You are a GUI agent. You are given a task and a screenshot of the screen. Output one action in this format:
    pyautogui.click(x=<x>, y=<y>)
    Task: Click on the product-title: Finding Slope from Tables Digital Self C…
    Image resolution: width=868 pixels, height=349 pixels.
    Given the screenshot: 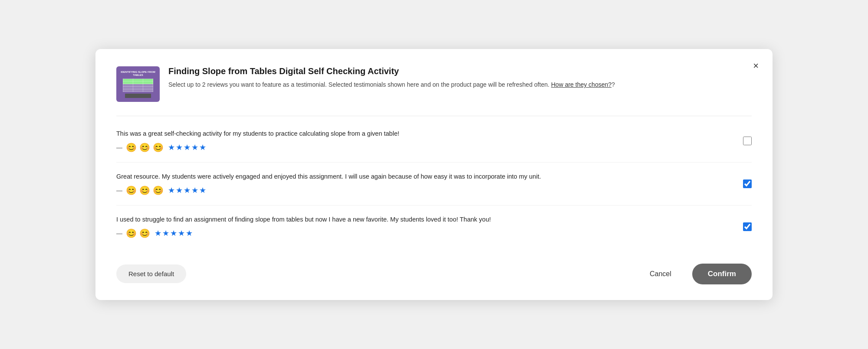 What is the action you would take?
    pyautogui.click(x=460, y=71)
    